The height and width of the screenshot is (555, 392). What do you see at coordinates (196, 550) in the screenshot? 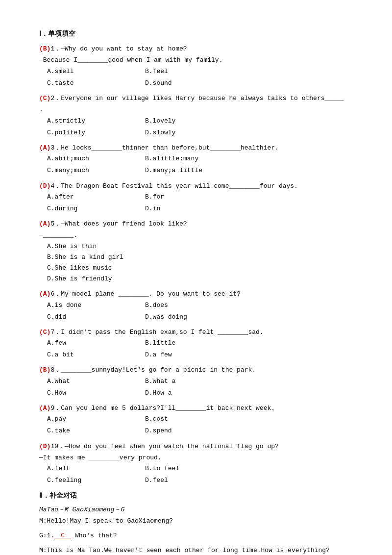
I see `dialog-line-3: M:This is Ma Tao.We haven't seen each ot…` at bounding box center [196, 550].